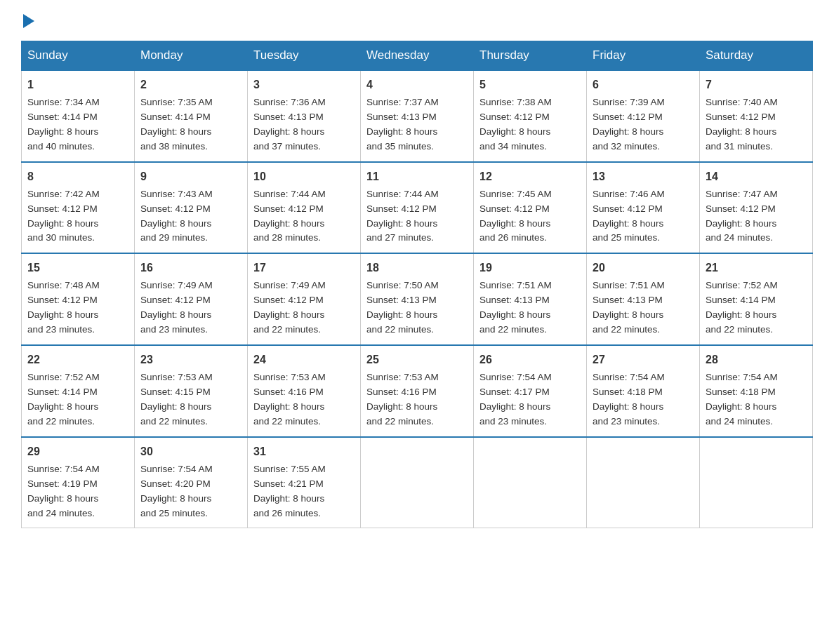 This screenshot has height=644, width=834. I want to click on day-number: 17, so click(304, 268).